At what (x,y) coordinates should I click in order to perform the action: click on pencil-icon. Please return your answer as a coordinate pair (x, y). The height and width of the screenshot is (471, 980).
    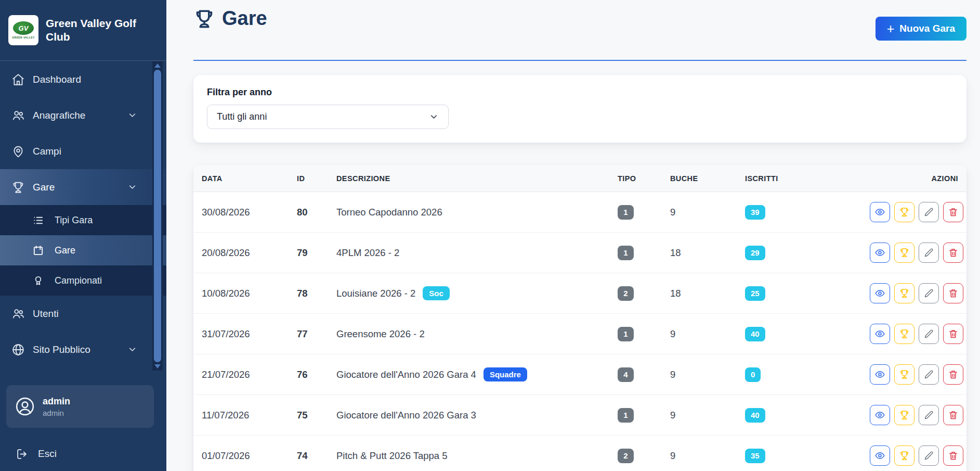
    Looking at the image, I should click on (929, 375).